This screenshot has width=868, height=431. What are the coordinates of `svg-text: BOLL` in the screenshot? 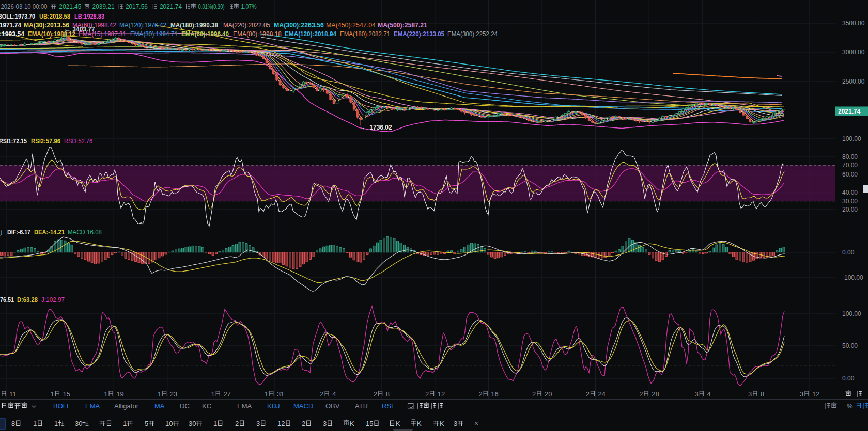 It's located at (62, 406).